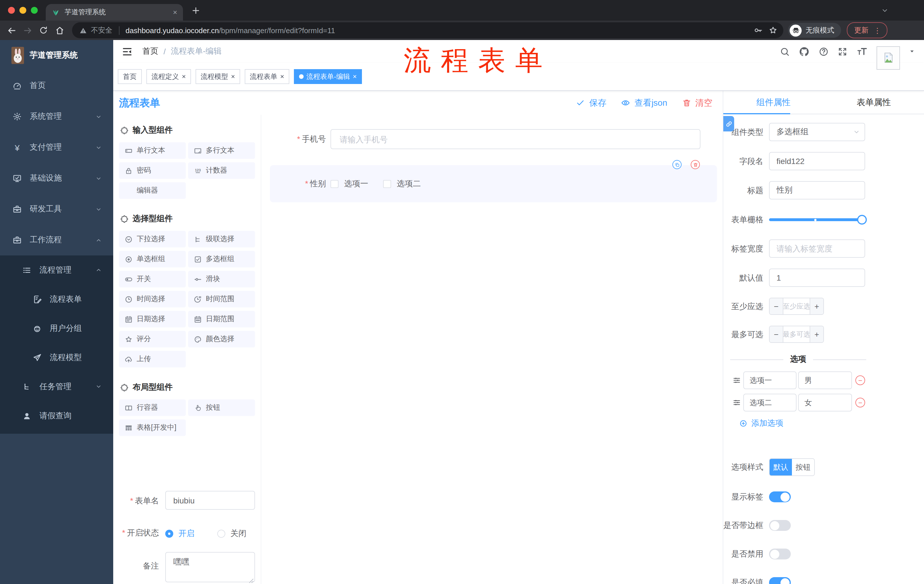  I want to click on sidebar-item-11: 请假查询, so click(57, 416).